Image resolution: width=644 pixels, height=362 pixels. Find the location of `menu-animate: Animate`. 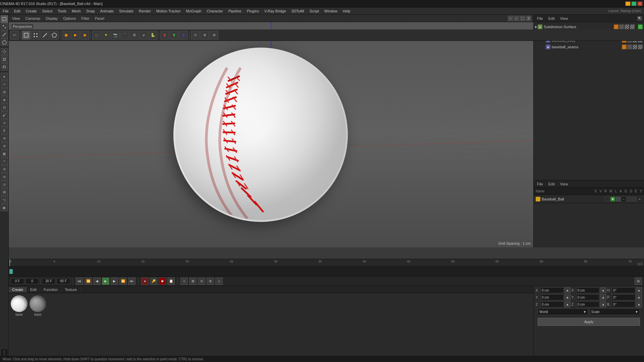

menu-animate: Animate is located at coordinates (107, 11).